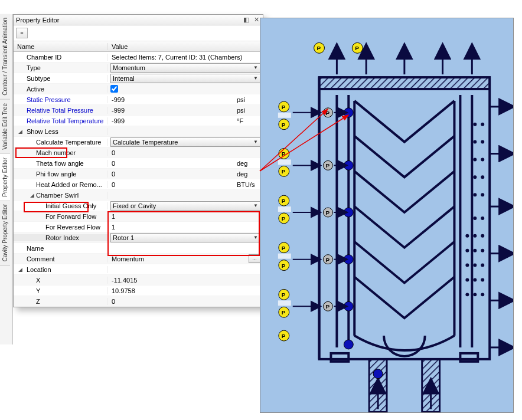  Describe the element at coordinates (61, 206) in the screenshot. I see `label-initial-guess: Initial Guess Only` at that location.